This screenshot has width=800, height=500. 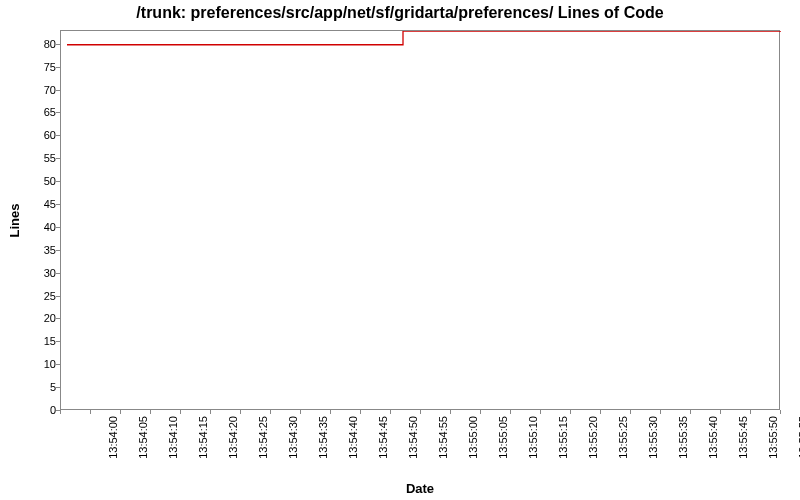 I want to click on x-tick-label: 13:55:30, so click(x=653, y=438).